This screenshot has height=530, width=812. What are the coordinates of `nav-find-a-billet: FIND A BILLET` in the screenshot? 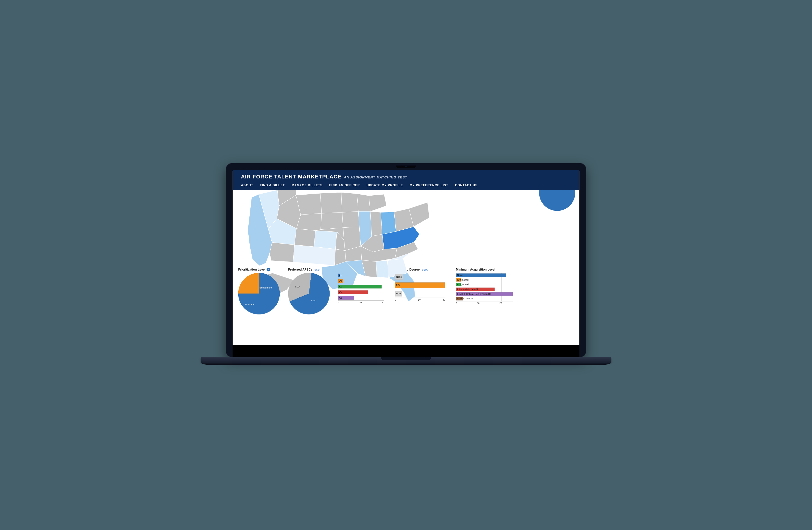 It's located at (272, 185).